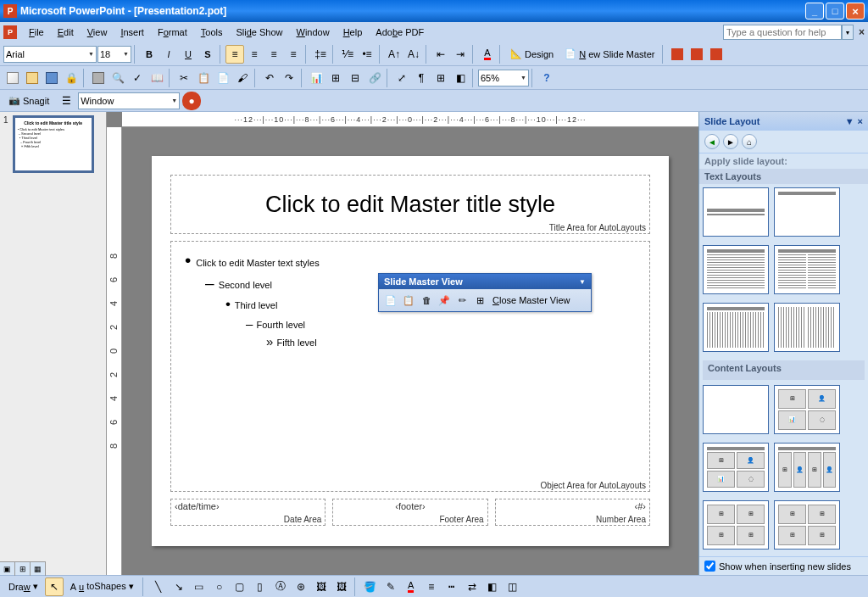 This screenshot has width=868, height=597. What do you see at coordinates (71, 78) in the screenshot?
I see `permission-button: 🔒` at bounding box center [71, 78].